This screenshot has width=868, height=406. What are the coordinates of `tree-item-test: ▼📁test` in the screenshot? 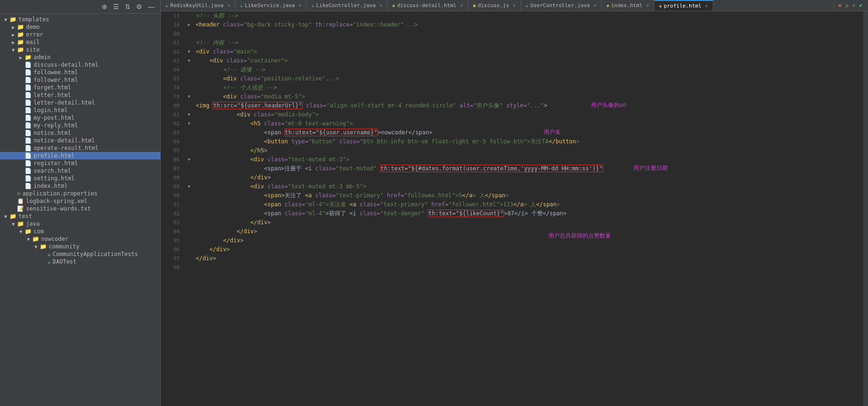 It's located at (80, 216).